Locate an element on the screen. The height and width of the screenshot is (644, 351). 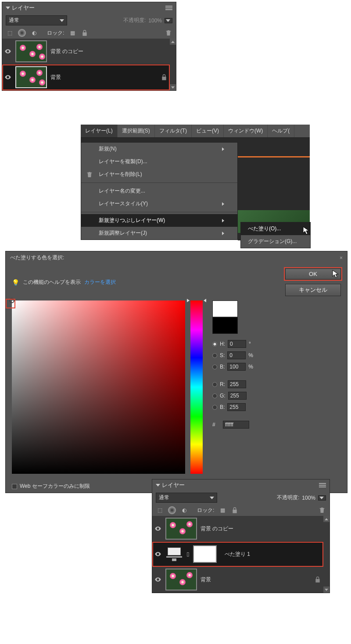
radio-r is located at coordinates (215, 384).